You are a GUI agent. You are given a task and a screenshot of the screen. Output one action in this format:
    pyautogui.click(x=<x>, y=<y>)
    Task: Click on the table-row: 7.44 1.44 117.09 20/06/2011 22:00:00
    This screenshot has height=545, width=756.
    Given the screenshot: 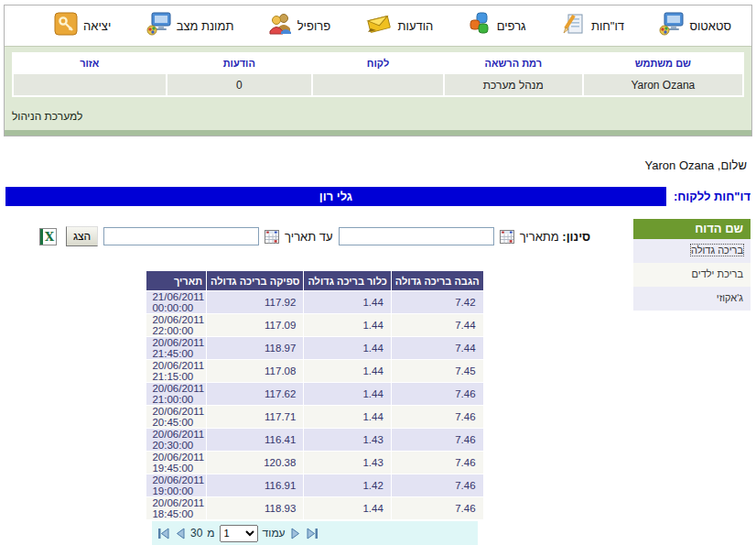 What is the action you would take?
    pyautogui.click(x=315, y=325)
    